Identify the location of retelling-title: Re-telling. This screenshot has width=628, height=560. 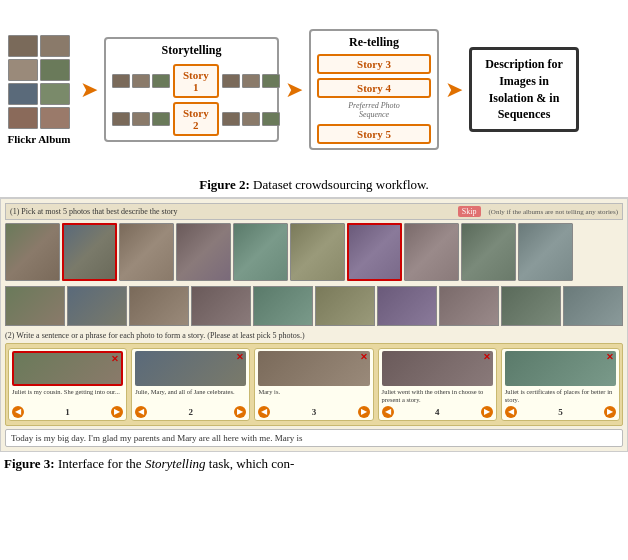
(374, 42).